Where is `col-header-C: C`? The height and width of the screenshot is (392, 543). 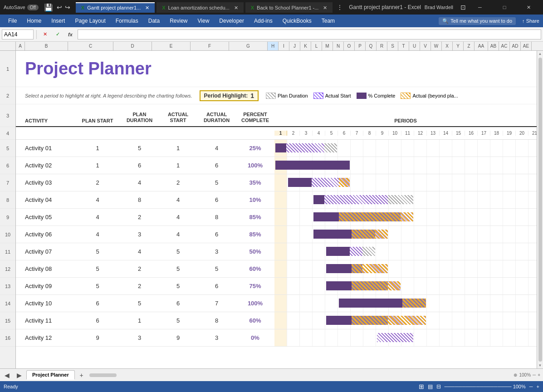 col-header-C: C is located at coordinates (91, 46).